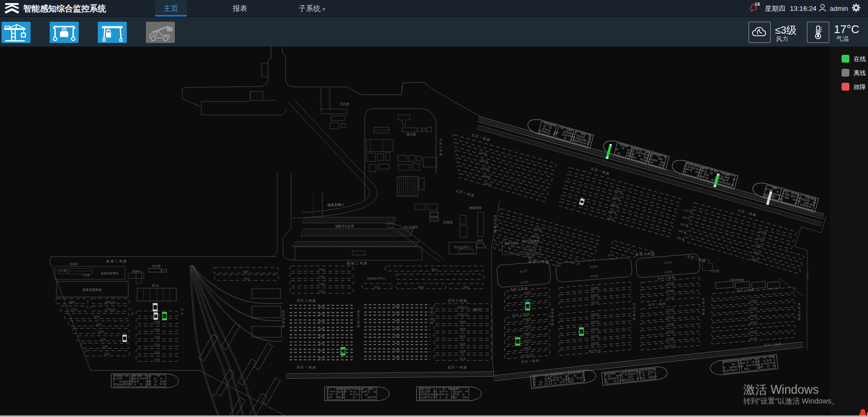 Image resolution: width=868 pixels, height=417 pixels. What do you see at coordinates (475, 208) in the screenshot?
I see `svg-text: 维修车间` at bounding box center [475, 208].